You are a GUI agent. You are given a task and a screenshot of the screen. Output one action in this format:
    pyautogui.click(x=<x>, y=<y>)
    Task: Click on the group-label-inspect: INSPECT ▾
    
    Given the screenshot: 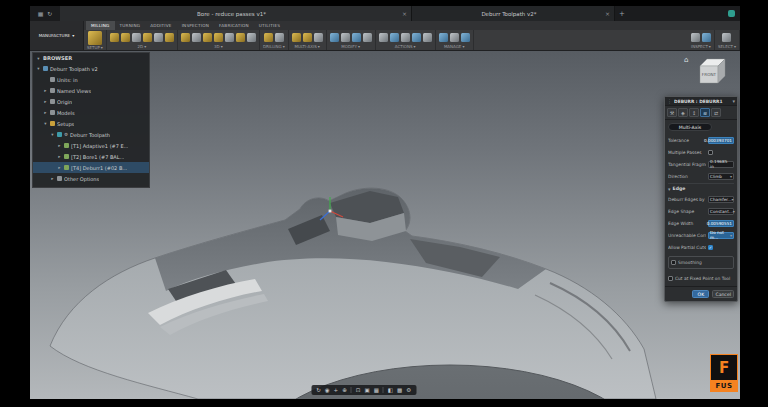 What is the action you would take?
    pyautogui.click(x=701, y=46)
    